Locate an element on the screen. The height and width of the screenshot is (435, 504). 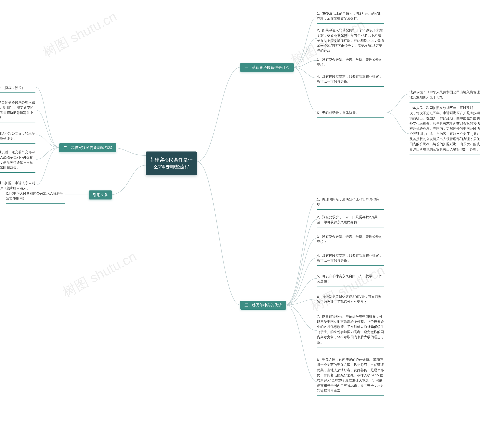
leaf-b3-3: 3、没有资金来源、语言、学历、管理经验的要求； is located at coordinates (350, 240).